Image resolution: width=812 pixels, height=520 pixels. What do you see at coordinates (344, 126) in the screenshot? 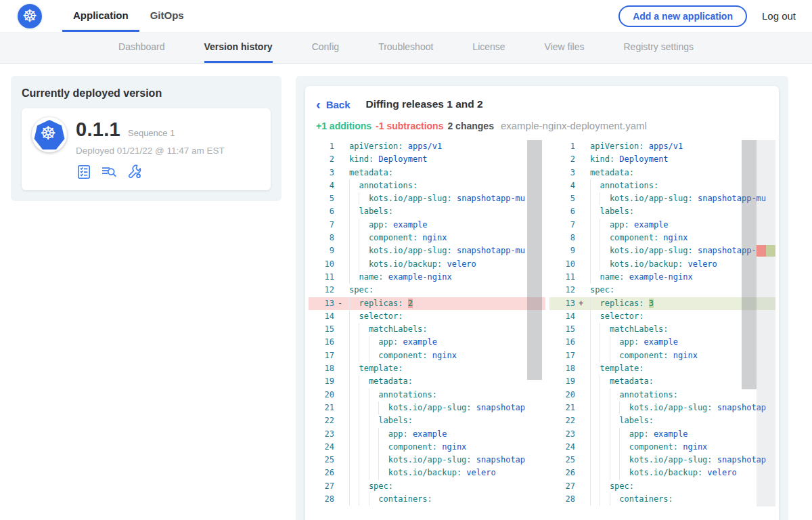
I see `additions-count: +1 additions` at bounding box center [344, 126].